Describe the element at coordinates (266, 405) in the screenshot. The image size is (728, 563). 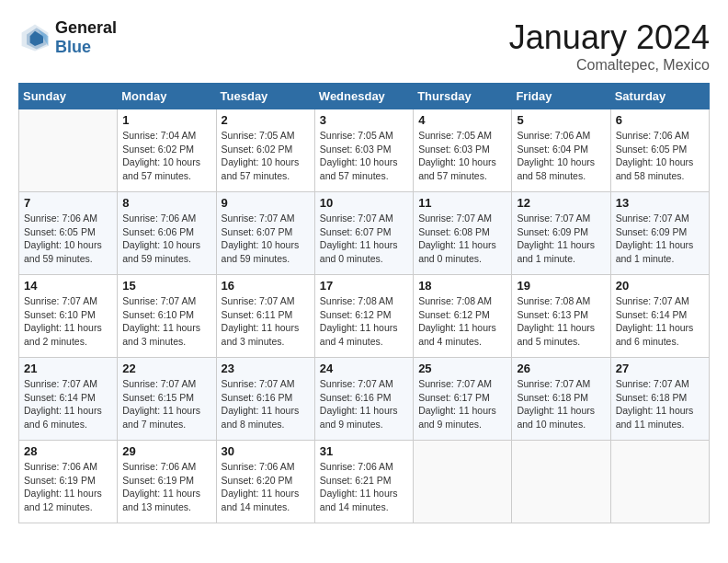
I see `day-info: Sunrise: 7:07 AM Sunset: 6:16 PM Dayligh…` at that location.